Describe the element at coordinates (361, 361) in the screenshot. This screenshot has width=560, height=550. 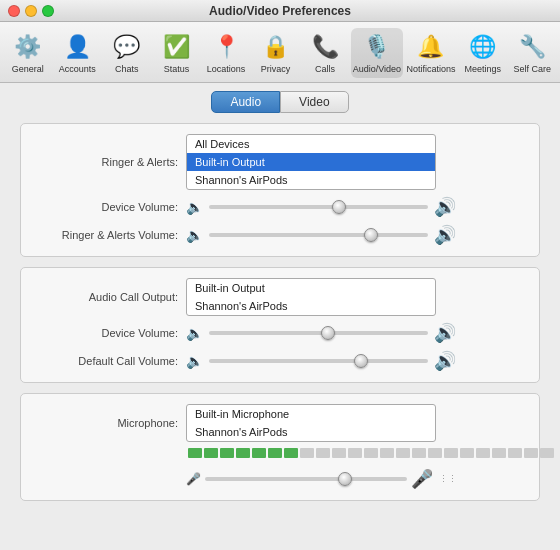
I see `default-call-vol-thumb` at that location.